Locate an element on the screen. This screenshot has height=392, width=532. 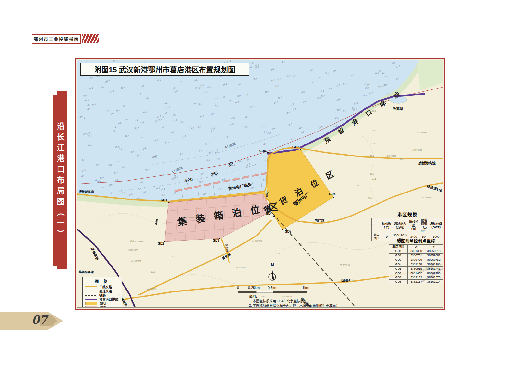
elevation-label: 28.8 is located at coordinates (415, 190).